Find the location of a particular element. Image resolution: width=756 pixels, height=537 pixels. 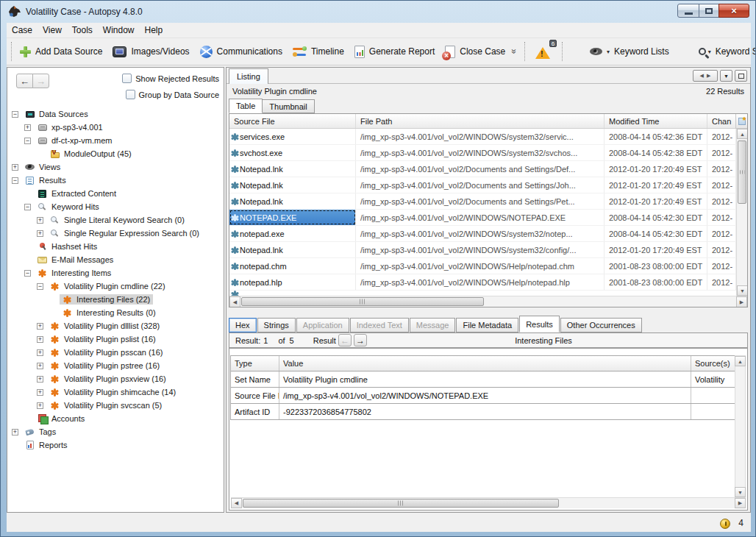

column-header-change-time: Chan is located at coordinates (722, 121).